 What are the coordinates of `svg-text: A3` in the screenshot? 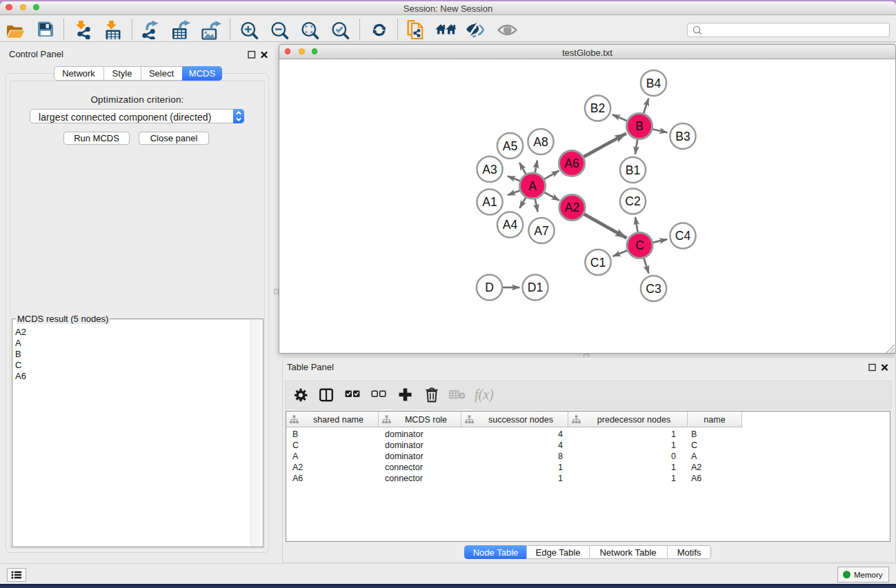 It's located at (490, 170).